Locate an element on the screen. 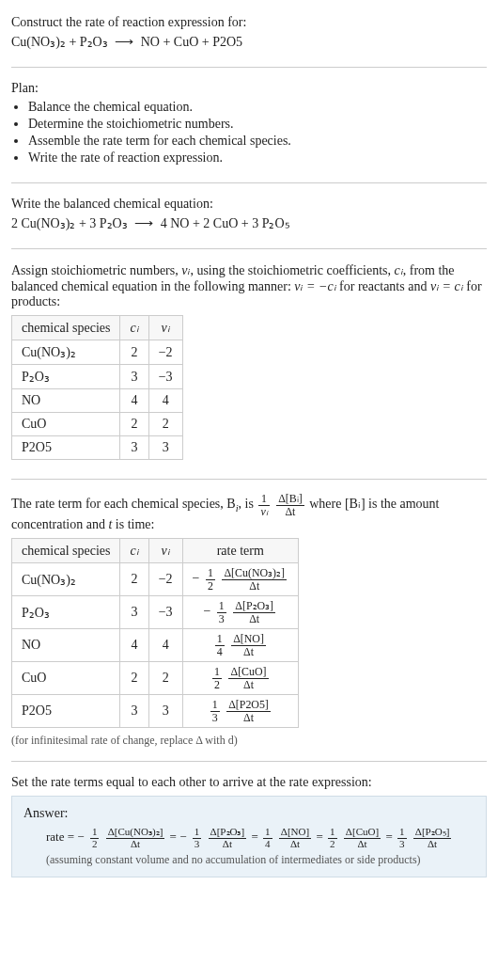 The image size is (498, 980). minus-sign: − is located at coordinates (196, 577).